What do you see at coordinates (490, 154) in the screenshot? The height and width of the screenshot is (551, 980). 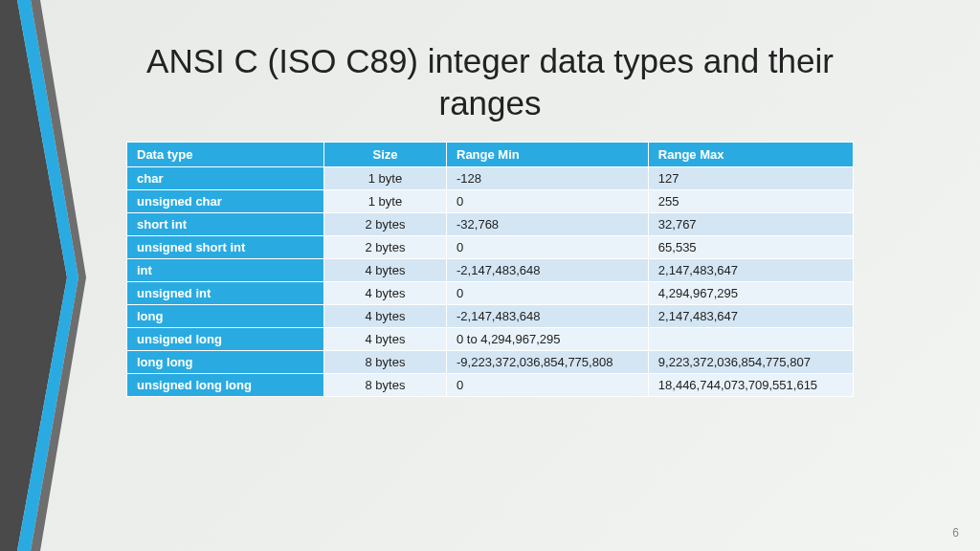 I see `table-header-row: Data type Size Range Min Range Max` at bounding box center [490, 154].